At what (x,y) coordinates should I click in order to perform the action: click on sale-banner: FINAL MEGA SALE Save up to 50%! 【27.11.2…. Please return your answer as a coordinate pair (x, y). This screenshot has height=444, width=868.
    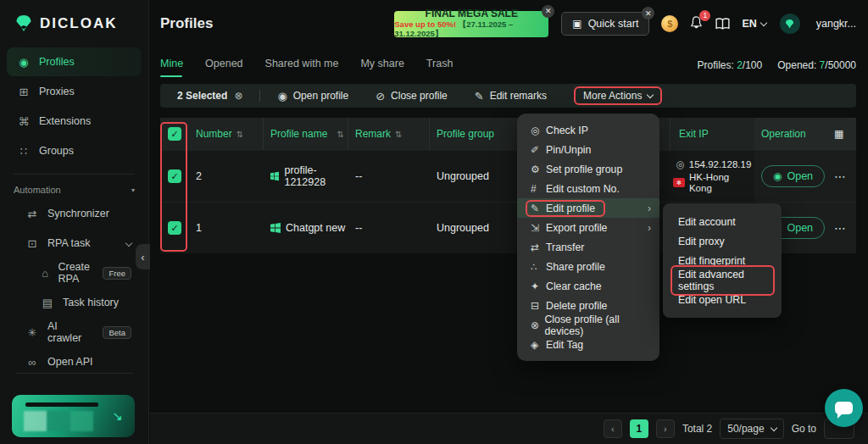
    Looking at the image, I should click on (471, 24).